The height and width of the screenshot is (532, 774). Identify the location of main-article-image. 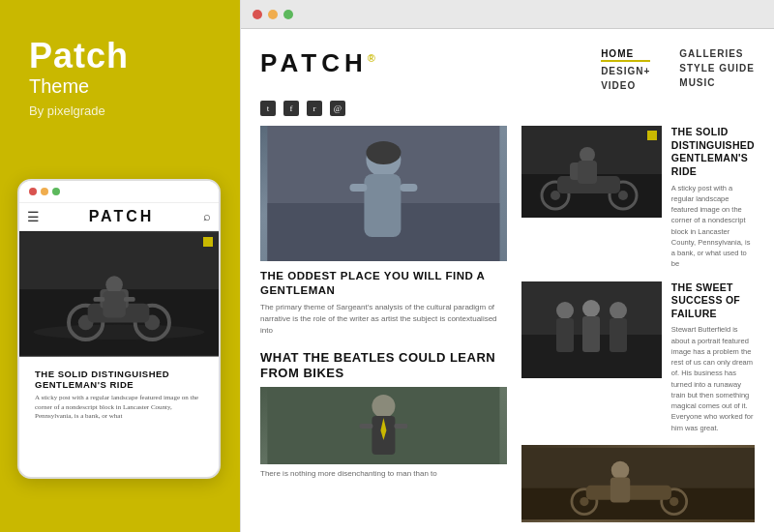
(383, 193).